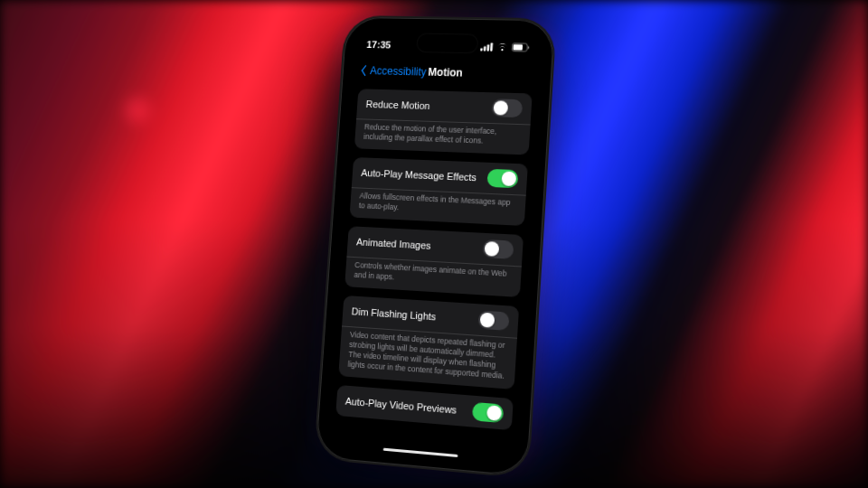  What do you see at coordinates (521, 47) in the screenshot?
I see `battery-icon` at bounding box center [521, 47].